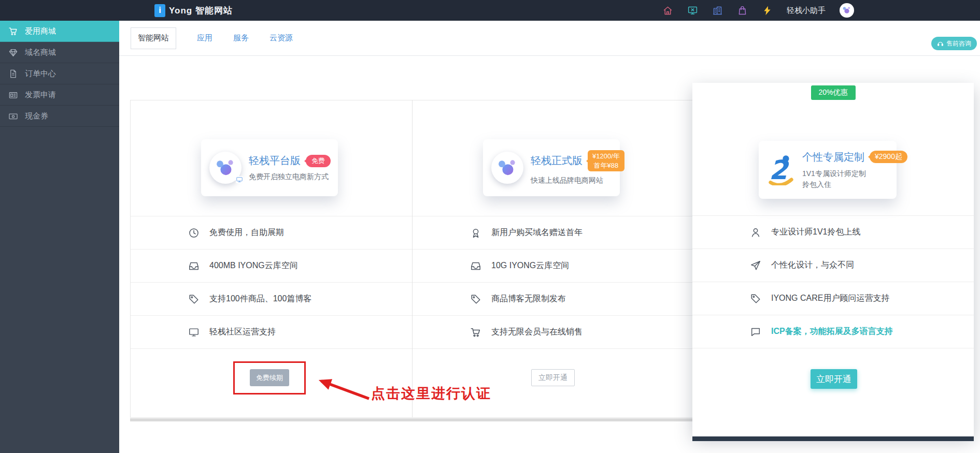  Describe the element at coordinates (828, 170) in the screenshot. I see `plan-custom-header-card: 2 个性专属定制 ¥2900起 1V1专属设计师定制 拎包入住` at that location.